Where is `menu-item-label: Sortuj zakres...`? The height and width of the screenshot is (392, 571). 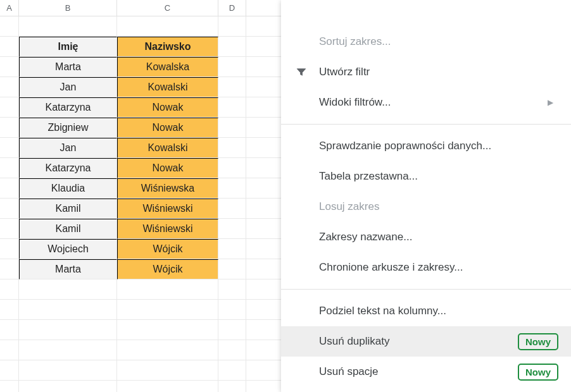 menu-item-label: Sortuj zakres... is located at coordinates (355, 42).